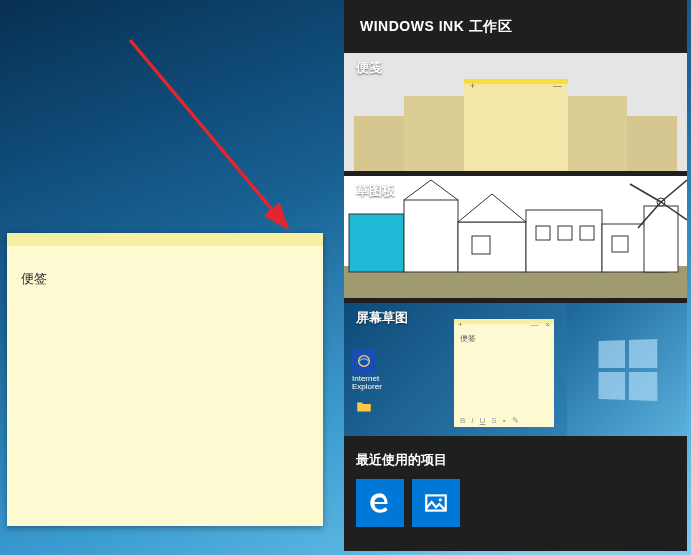  Describe the element at coordinates (516, 370) in the screenshot. I see `screen-sketch-tile: 屏幕草图 Internet Explorer +— × 便签 BIUS•✎` at that location.